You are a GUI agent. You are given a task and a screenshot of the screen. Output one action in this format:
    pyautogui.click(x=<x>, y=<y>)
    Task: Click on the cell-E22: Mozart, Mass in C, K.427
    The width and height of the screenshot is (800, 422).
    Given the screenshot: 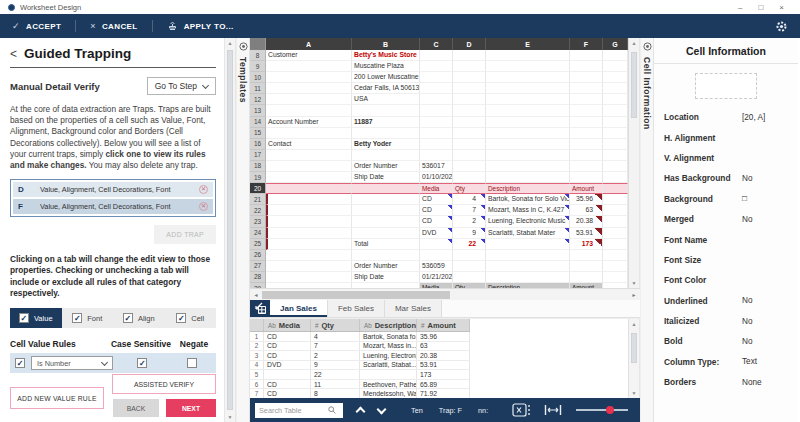 What is the action you would take?
    pyautogui.click(x=528, y=210)
    